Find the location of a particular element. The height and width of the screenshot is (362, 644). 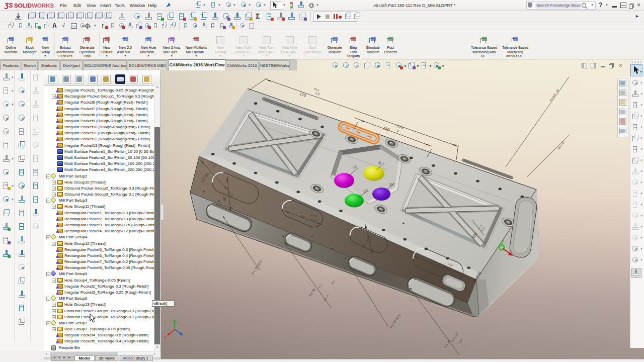

svg-text: 4 x 25 ±0.5 is located at coordinates (395, 321).